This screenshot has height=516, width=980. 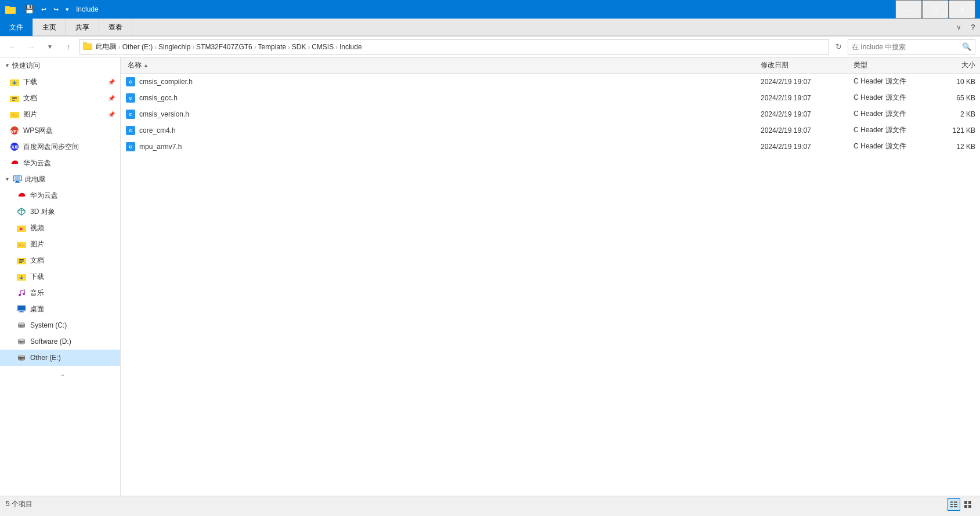 I want to click on baidu-icon: 百度, so click(x=15, y=147).